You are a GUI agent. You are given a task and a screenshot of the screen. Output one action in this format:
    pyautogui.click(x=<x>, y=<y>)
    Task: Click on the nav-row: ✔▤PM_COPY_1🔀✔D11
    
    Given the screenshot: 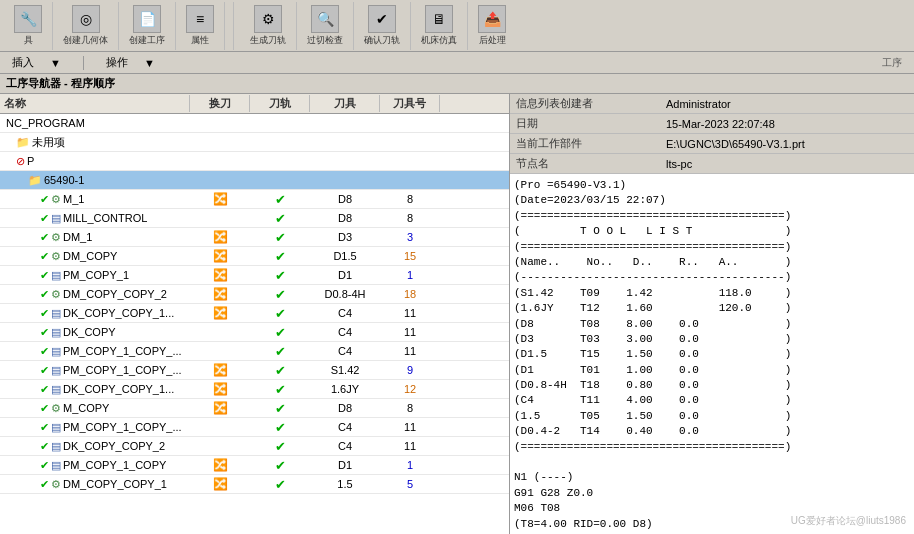 What is the action you would take?
    pyautogui.click(x=254, y=276)
    